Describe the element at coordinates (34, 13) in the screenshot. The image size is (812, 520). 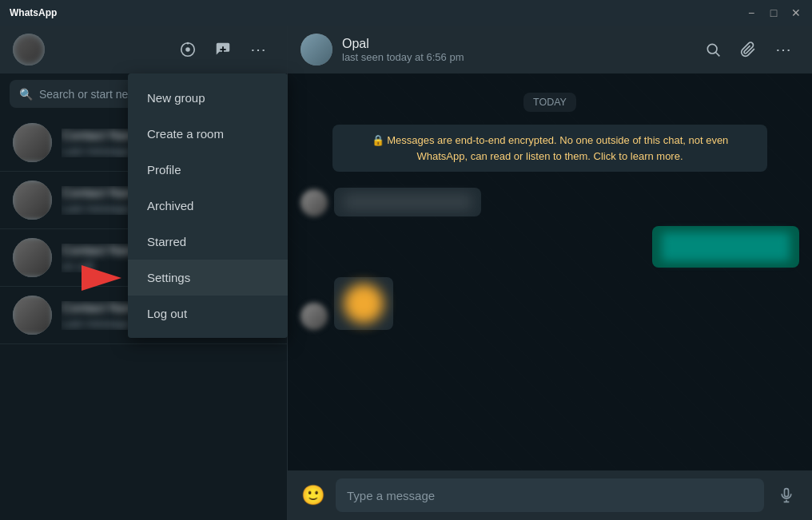
I see `app-title: WhatsApp` at that location.